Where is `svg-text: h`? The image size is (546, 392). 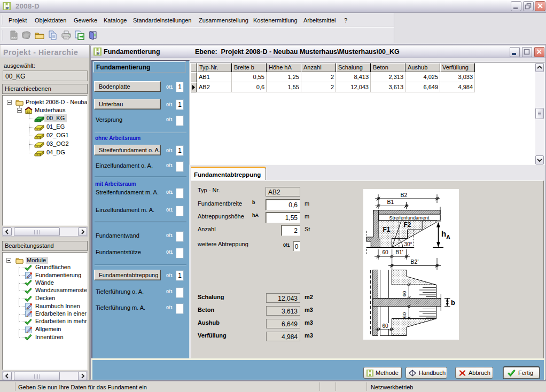
svg-text: h is located at coordinates (443, 234).